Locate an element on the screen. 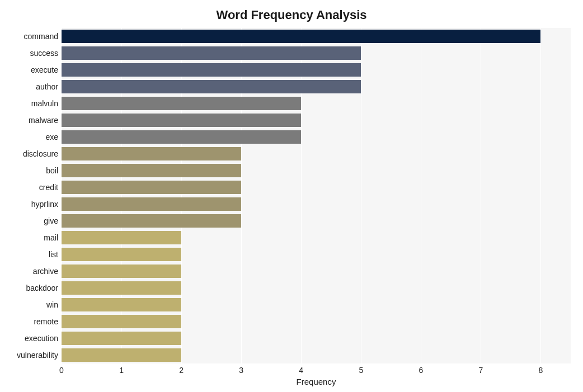  y-tick-label: list is located at coordinates (54, 254).